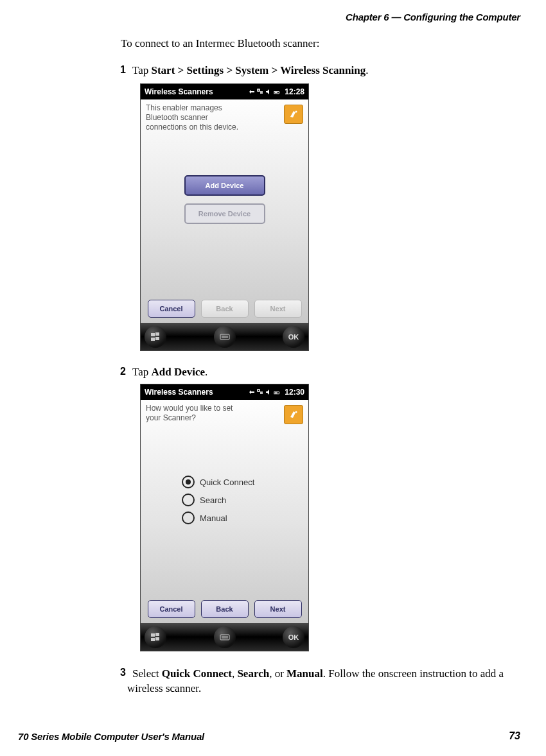  What do you see at coordinates (120, 673) in the screenshot?
I see `step-3-number: 3` at bounding box center [120, 673].